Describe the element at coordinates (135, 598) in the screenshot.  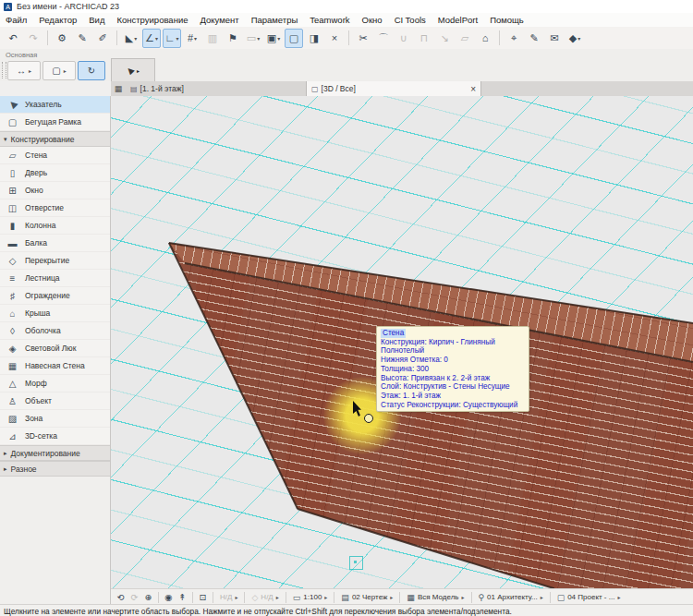
I see `look-around-button: ⟳` at that location.